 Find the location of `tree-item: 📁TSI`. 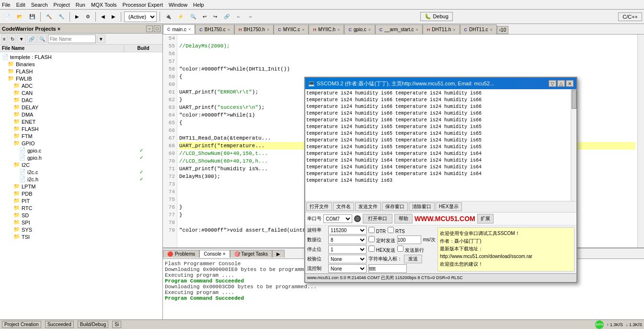

tree-item: 📁TSI is located at coordinates (81, 237).